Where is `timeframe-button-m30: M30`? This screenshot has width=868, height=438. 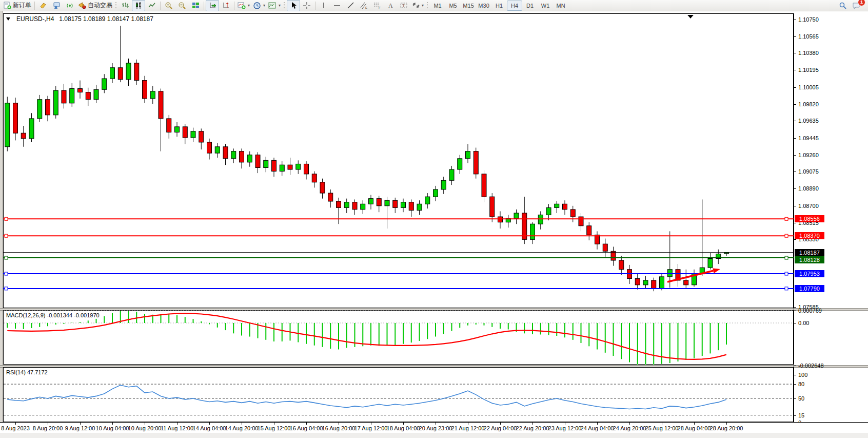 timeframe-button-m30: M30 is located at coordinates (484, 6).